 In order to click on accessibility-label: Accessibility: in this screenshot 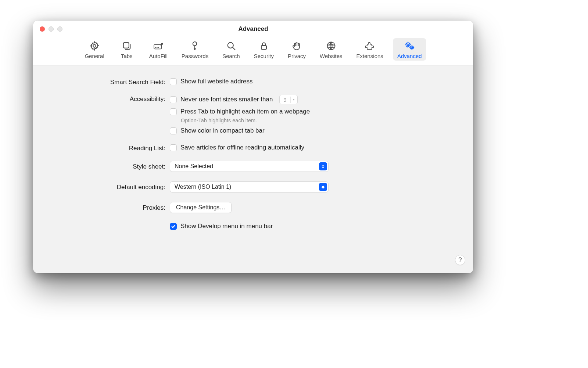, I will do `click(105, 99)`.